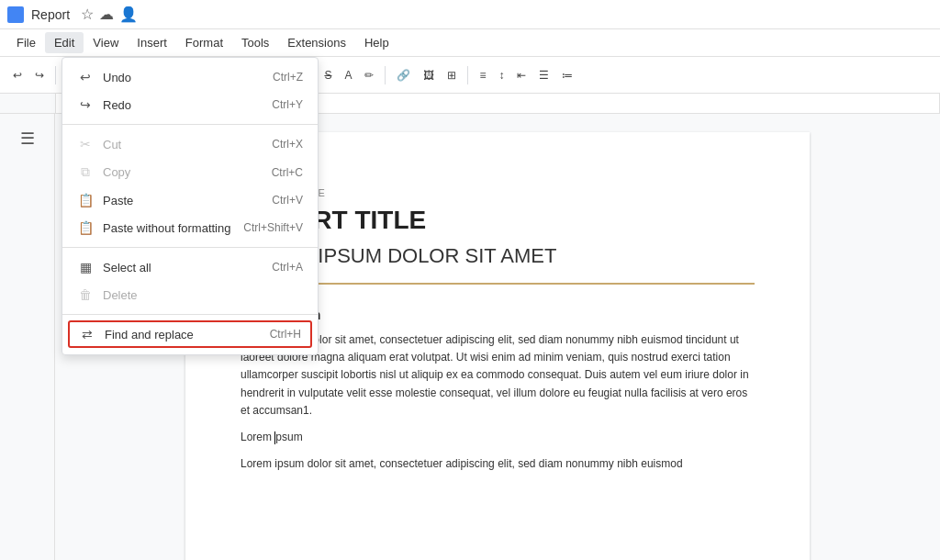 Image resolution: width=940 pixels, height=560 pixels. Describe the element at coordinates (288, 437) in the screenshot. I see `ipsum-text: psum` at that location.